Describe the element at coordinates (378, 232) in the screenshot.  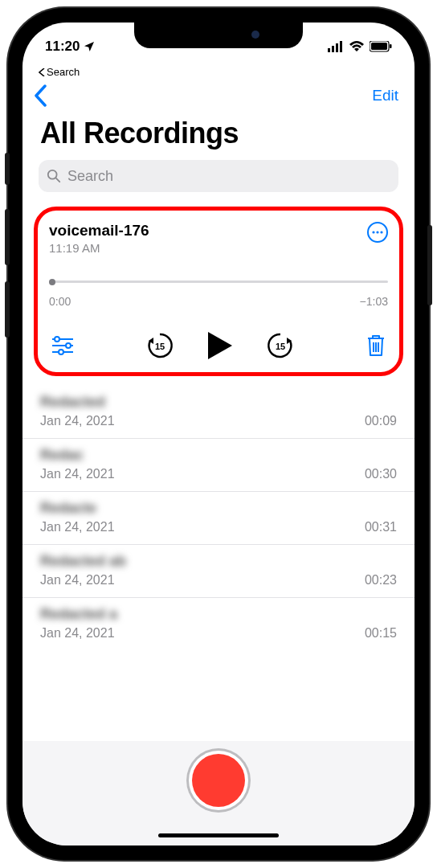
I see `ellipsis-icon` at that location.